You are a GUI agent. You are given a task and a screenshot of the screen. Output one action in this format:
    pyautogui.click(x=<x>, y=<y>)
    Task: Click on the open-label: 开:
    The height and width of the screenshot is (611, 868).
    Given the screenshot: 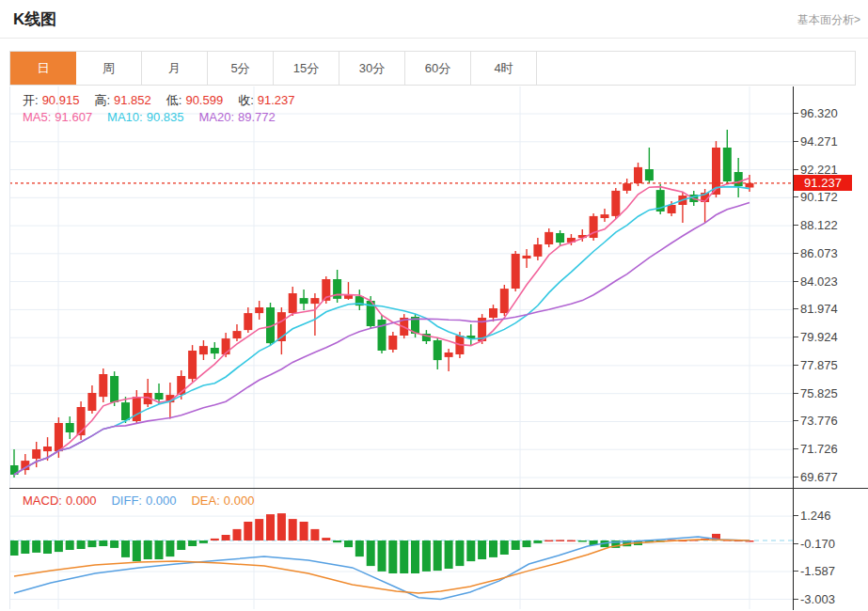 What is the action you would take?
    pyautogui.click(x=30, y=100)
    